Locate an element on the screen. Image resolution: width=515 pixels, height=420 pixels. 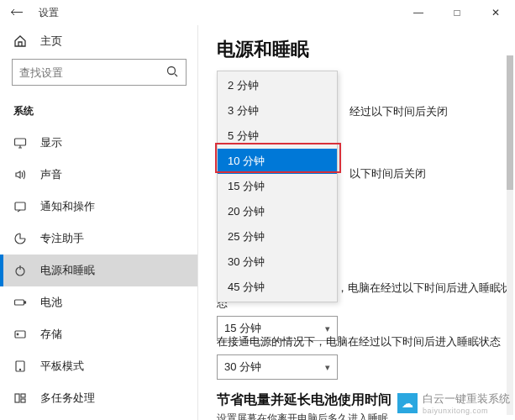
sidebar-item-tablet: 平板模式 is located at coordinates (99, 366).